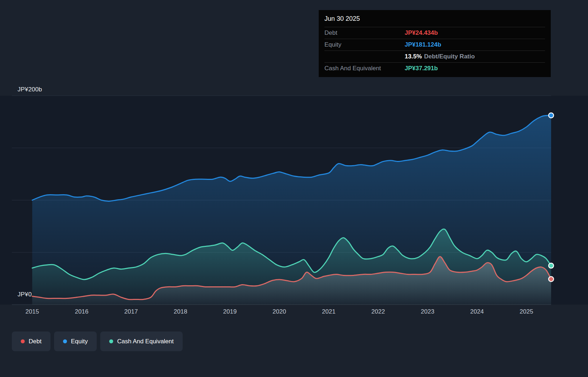 The width and height of the screenshot is (588, 377). What do you see at coordinates (32, 312) in the screenshot?
I see `x-axis-label-2015: 2015` at bounding box center [32, 312].